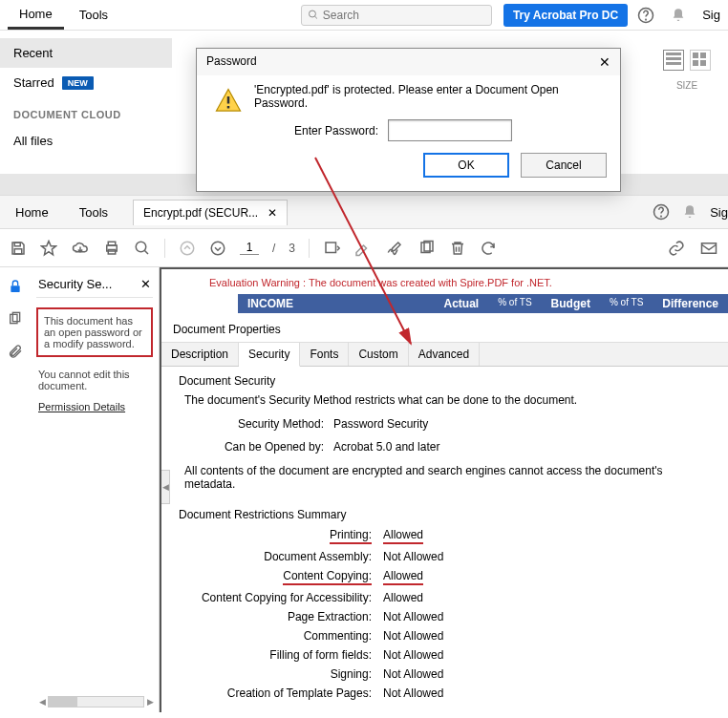 This screenshot has width=728, height=718. I want to click on highlight-icon, so click(362, 248).